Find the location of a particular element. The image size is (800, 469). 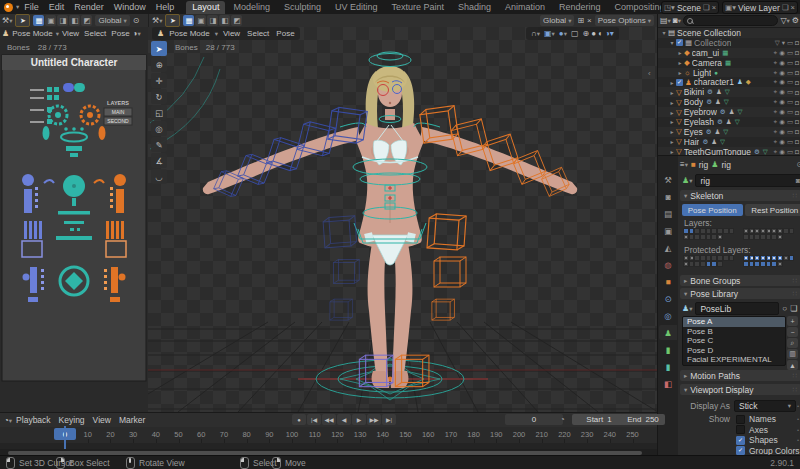

current-frame-field: 0 is located at coordinates (534, 420).